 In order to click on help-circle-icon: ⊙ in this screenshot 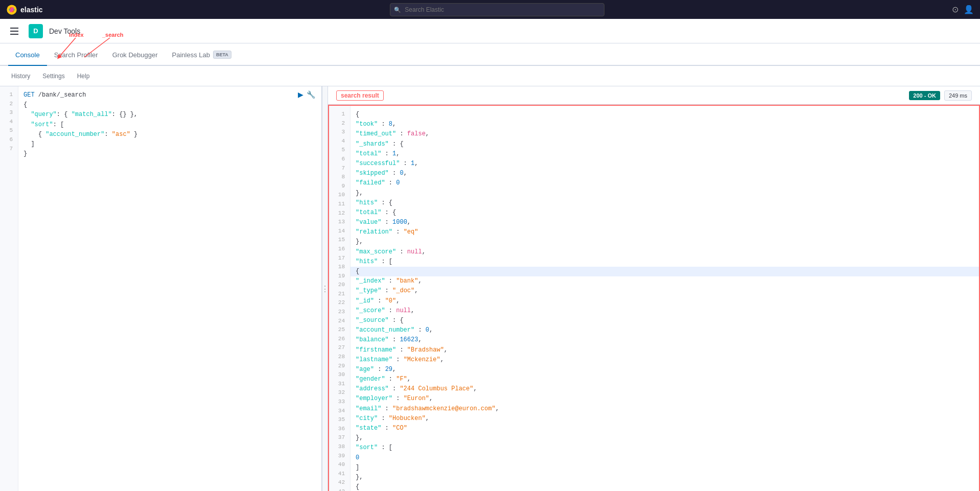, I will do `click(955, 9)`.